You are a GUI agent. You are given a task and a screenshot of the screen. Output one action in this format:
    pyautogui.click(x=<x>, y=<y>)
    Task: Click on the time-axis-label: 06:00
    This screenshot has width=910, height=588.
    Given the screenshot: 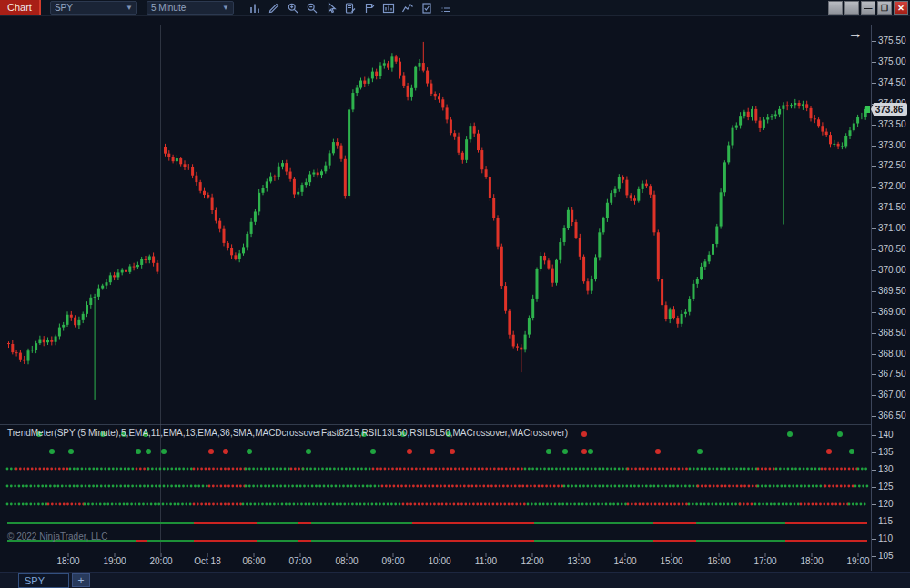 What is the action you would take?
    pyautogui.click(x=253, y=561)
    